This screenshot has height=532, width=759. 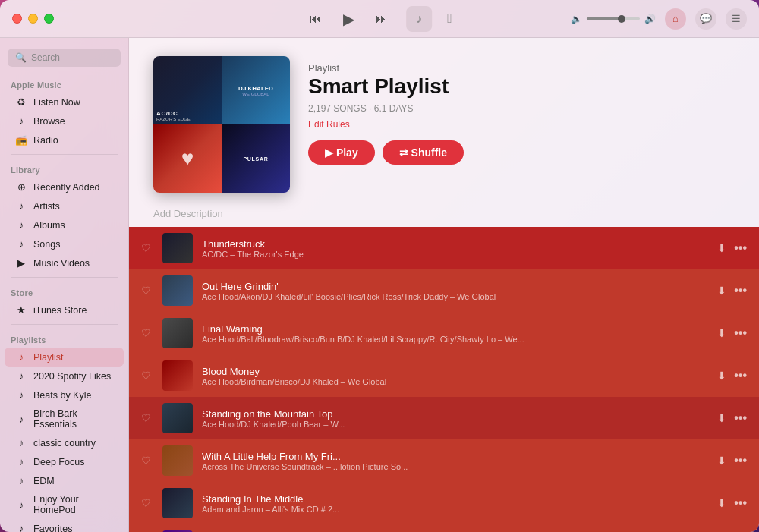 What do you see at coordinates (64, 187) in the screenshot?
I see `sidebar-item-recently-added: ⊕ Recently Added` at bounding box center [64, 187].